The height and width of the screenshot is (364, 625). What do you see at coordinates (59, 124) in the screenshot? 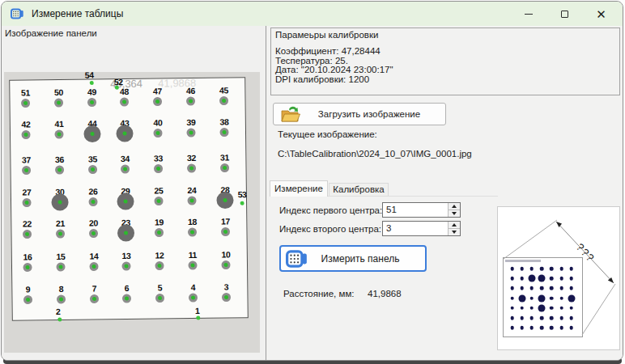
I see `dot-label-41: 41` at bounding box center [59, 124].